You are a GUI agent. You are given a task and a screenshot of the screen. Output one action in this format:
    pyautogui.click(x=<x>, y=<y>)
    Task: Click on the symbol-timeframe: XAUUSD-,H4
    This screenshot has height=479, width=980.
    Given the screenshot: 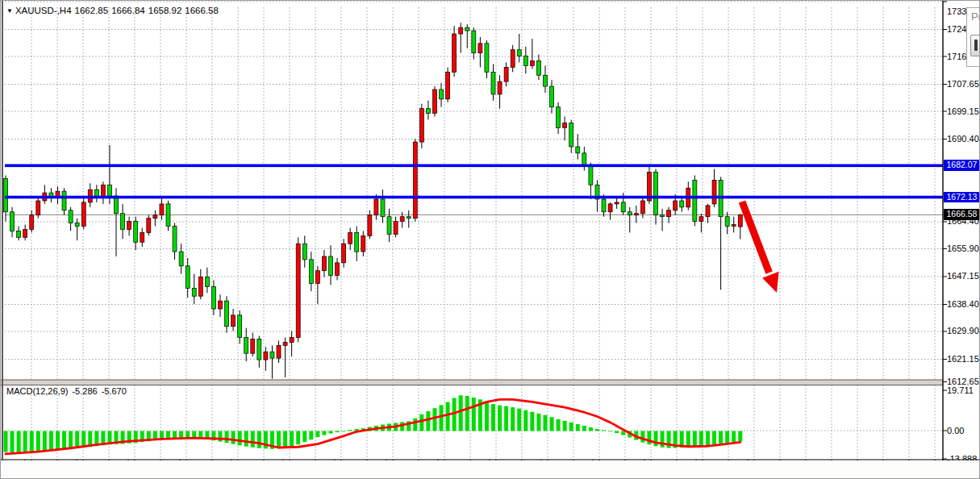 What is the action you would take?
    pyautogui.click(x=44, y=10)
    